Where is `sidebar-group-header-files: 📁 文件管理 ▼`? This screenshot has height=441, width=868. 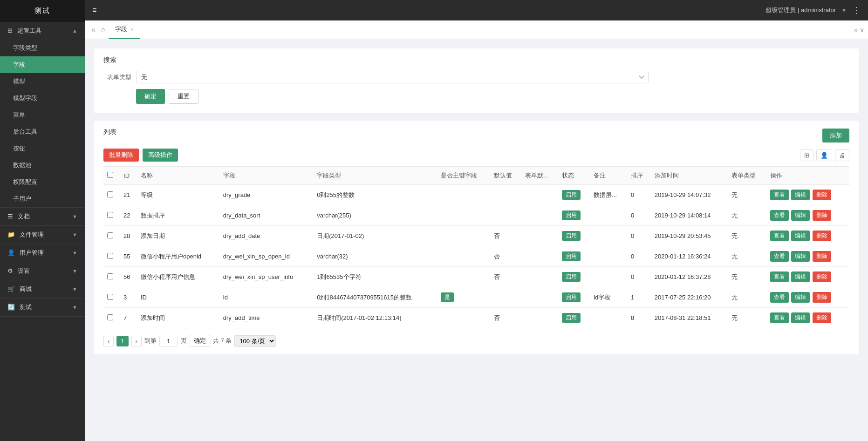 sidebar-group-header-files: 📁 文件管理 ▼ is located at coordinates (42, 235).